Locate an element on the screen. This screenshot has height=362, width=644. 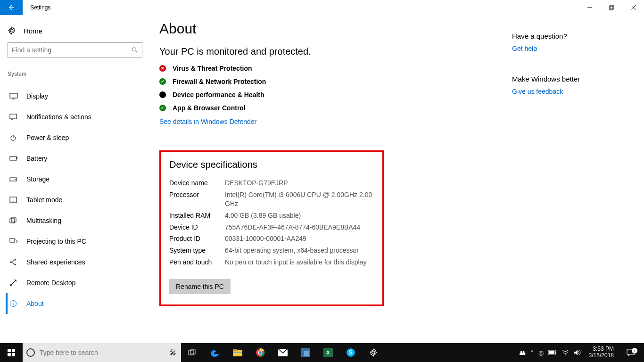
battery-tray-icon is located at coordinates (553, 353).